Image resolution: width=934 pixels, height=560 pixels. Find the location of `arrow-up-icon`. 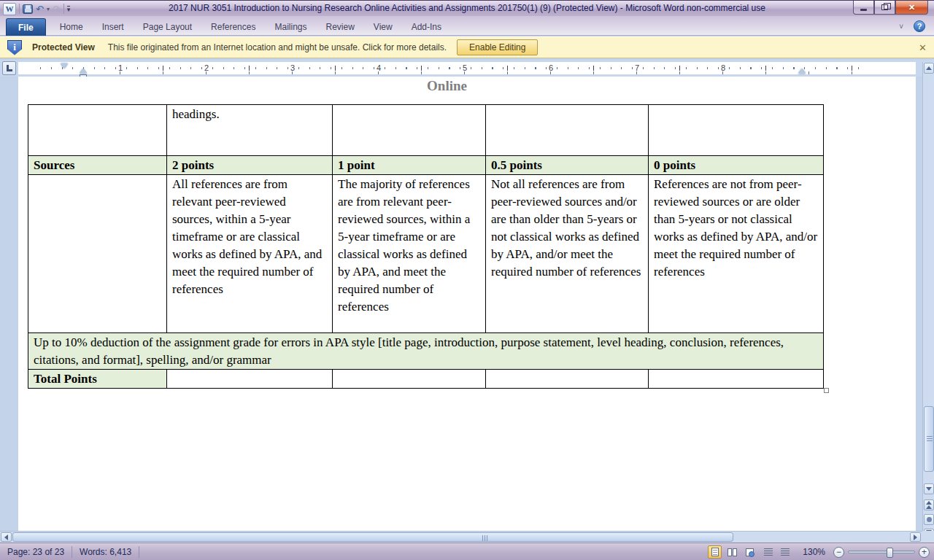

arrow-up-icon is located at coordinates (929, 69).